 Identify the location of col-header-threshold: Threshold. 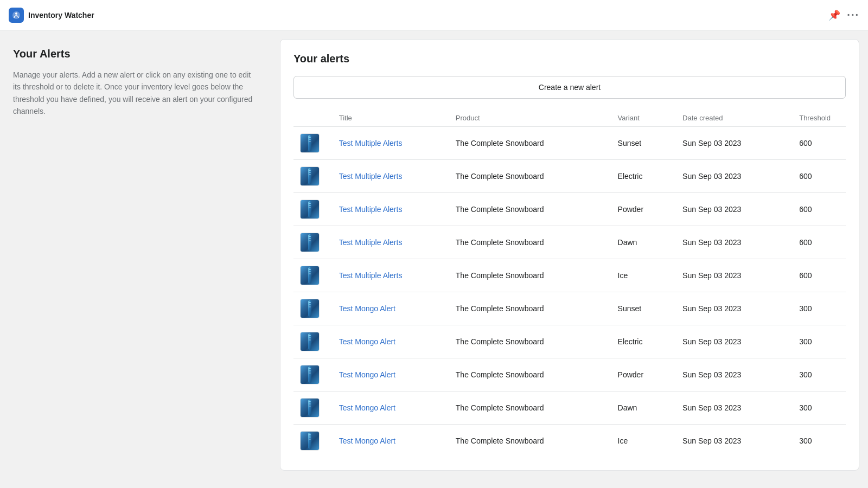
(819, 118).